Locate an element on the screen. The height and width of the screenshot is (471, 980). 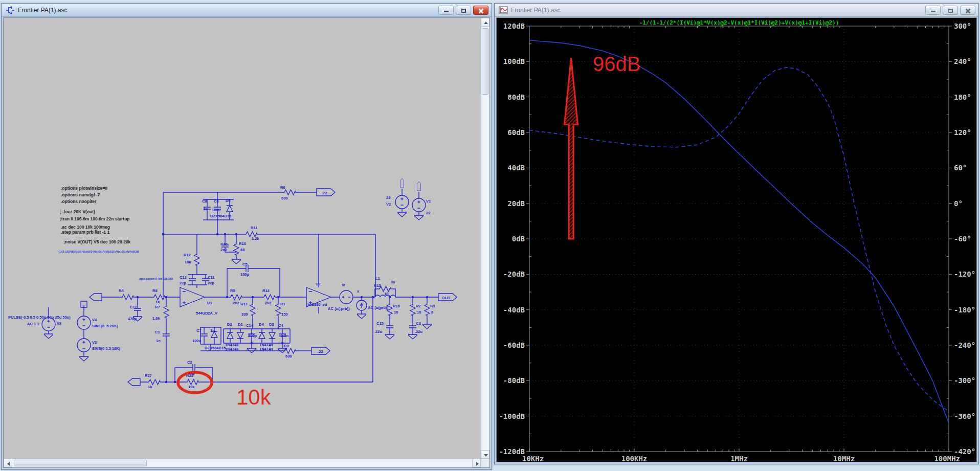
scroll-right-button is located at coordinates (477, 463).